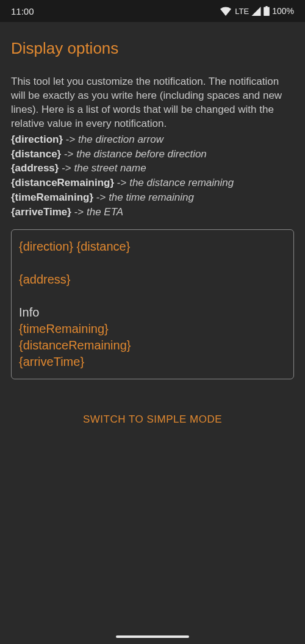 The image size is (305, 644). I want to click on signal-icon, so click(256, 11).